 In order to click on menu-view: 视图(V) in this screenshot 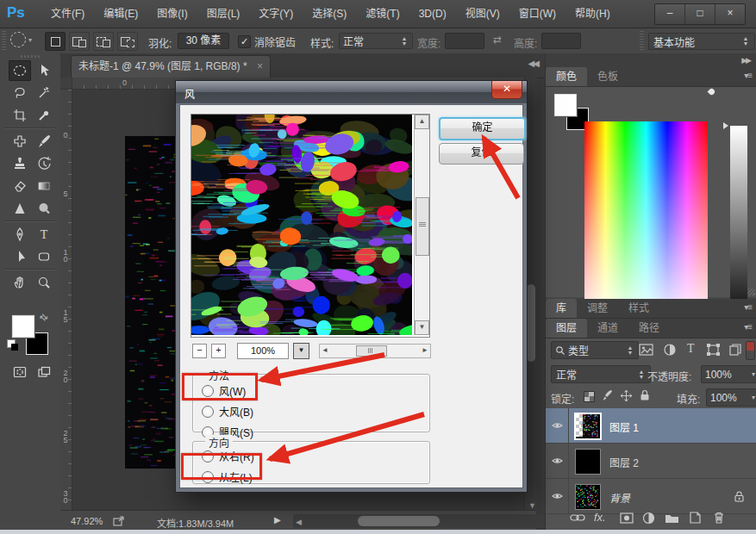, I will do `click(483, 14)`.